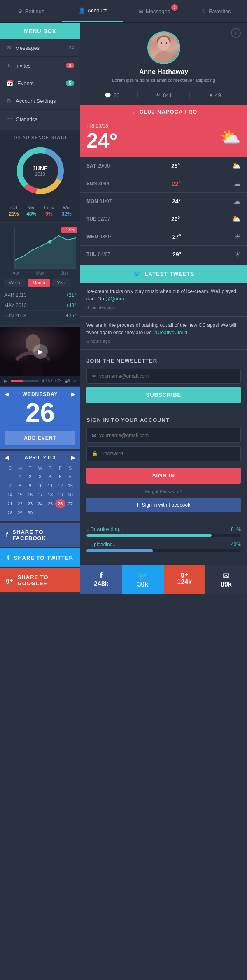 The height and width of the screenshot is (980, 247). What do you see at coordinates (20, 495) in the screenshot?
I see `mini-cal-day: 15` at bounding box center [20, 495].